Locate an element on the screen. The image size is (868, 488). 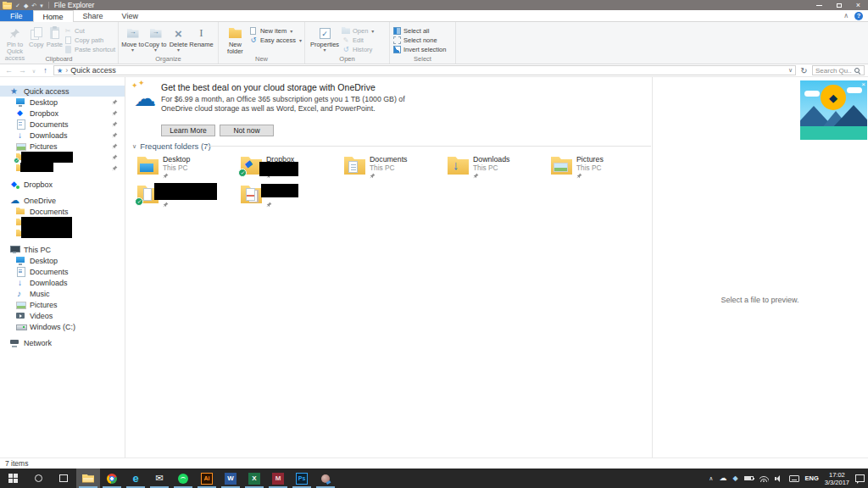
select-all-button: Select all is located at coordinates (419, 30).